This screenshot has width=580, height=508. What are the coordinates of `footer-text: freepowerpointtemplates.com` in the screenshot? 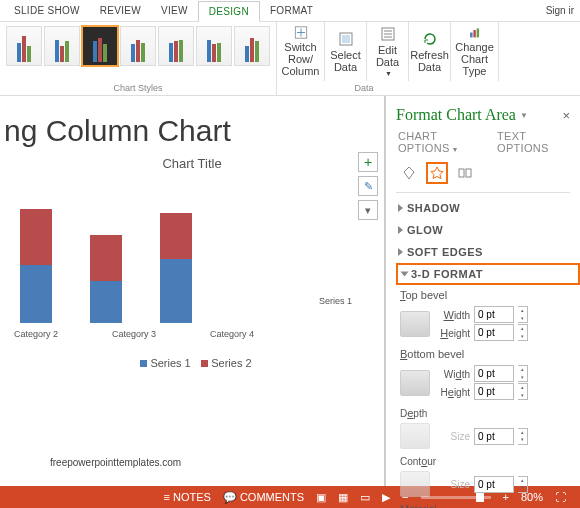 It's located at (116, 462).